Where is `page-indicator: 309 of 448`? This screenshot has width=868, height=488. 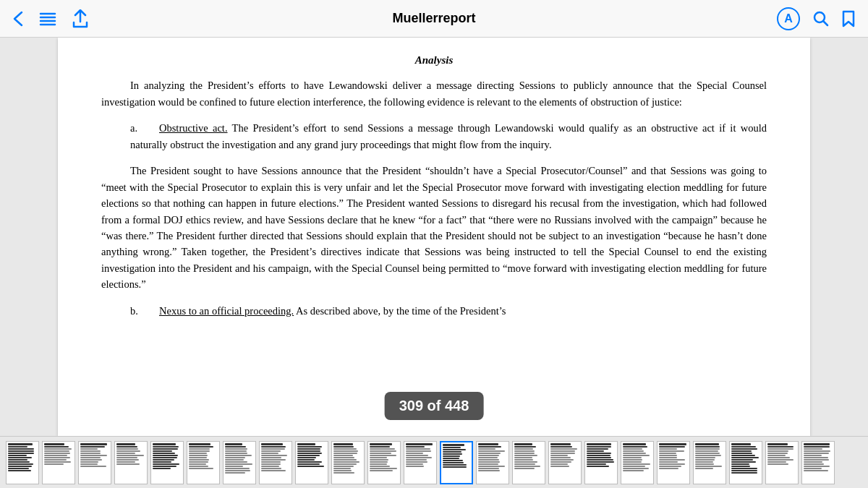 page-indicator: 309 of 448 is located at coordinates (434, 406).